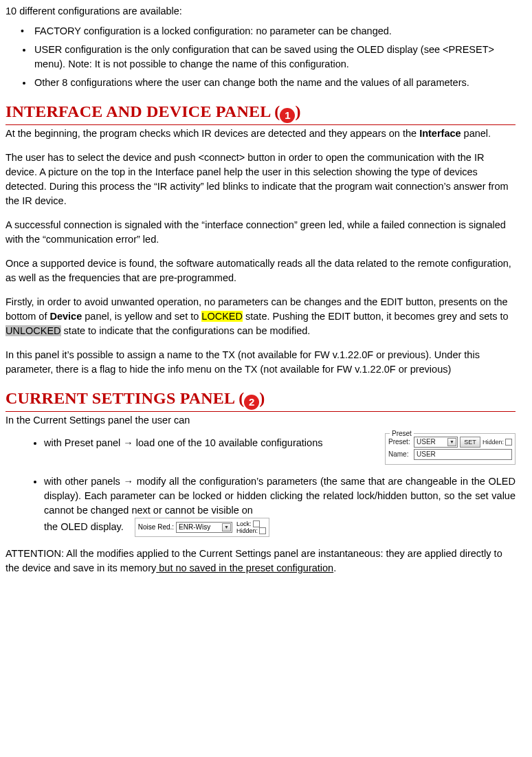  Describe the element at coordinates (252, 402) in the screenshot. I see `circle-number-icon: 2` at that location.